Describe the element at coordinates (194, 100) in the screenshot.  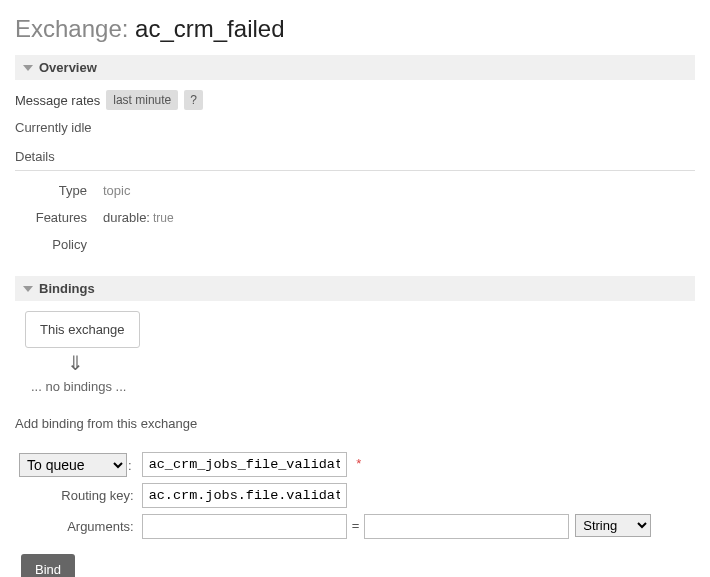
I see `help-icon: ?` at that location.